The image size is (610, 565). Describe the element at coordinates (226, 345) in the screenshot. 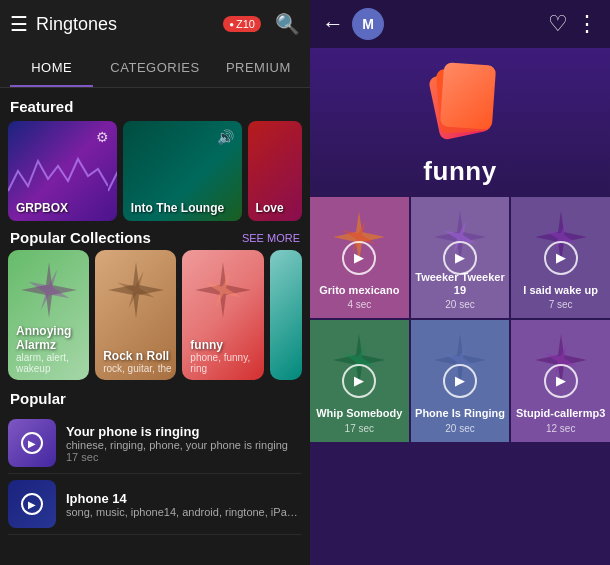

I see `collection-3-name: funny` at that location.